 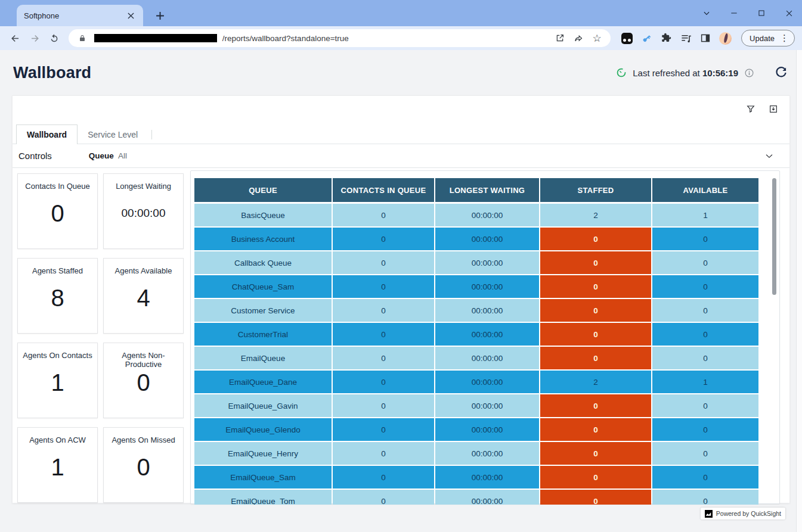 What do you see at coordinates (708, 514) in the screenshot?
I see `quicksight-logo-icon` at bounding box center [708, 514].